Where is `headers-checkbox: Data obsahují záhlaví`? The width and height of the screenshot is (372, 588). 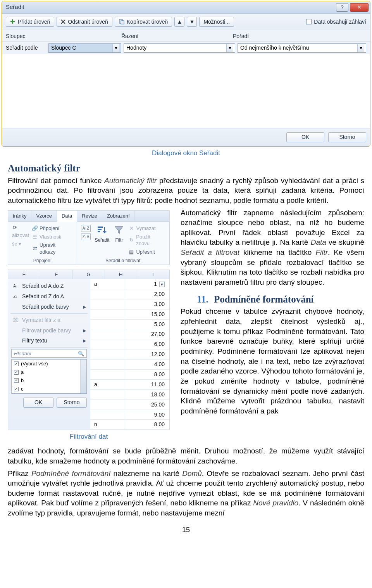 headers-checkbox: Data obsahují záhlaví is located at coordinates (336, 22).